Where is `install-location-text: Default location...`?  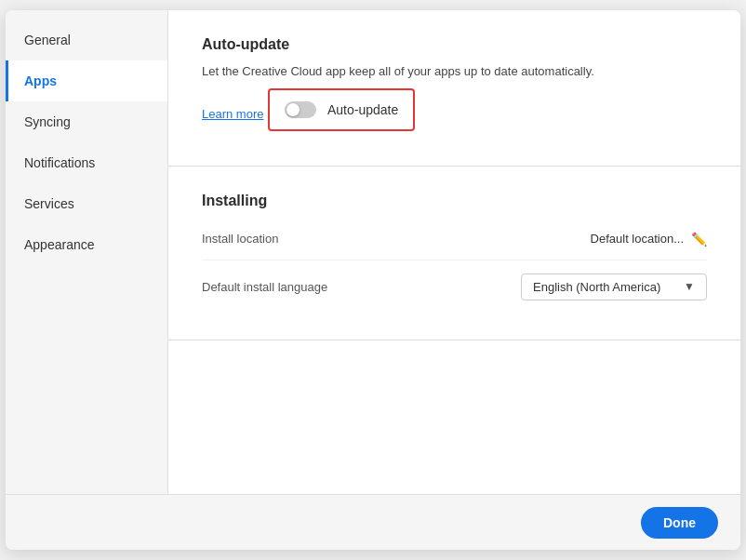 install-location-text: Default location... is located at coordinates (637, 238).